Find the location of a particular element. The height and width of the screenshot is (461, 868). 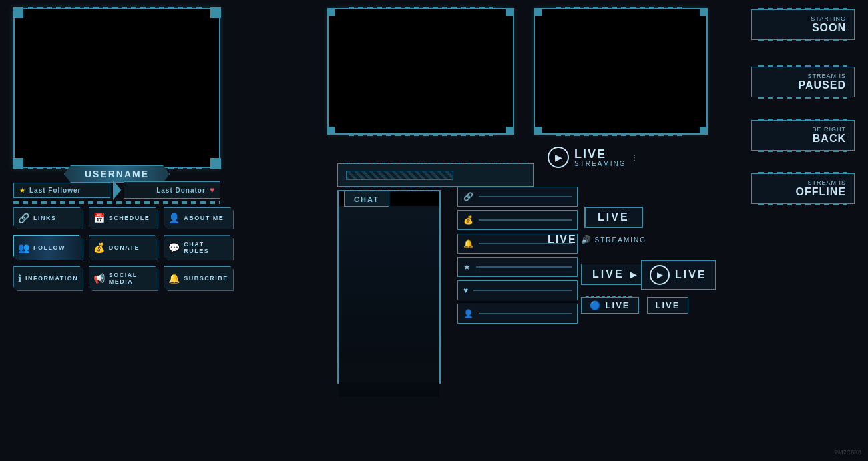

big-play-circle: ▶ is located at coordinates (660, 275).